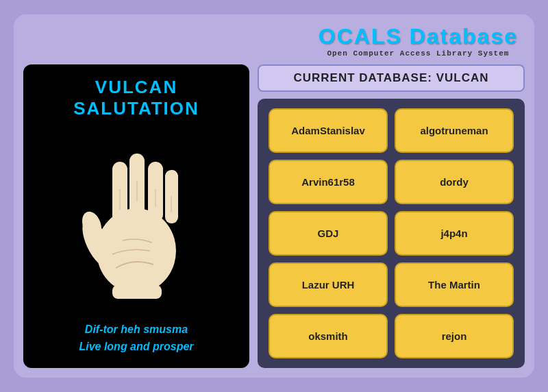 This screenshot has width=548, height=392. I want to click on db-list-item: dordy, so click(454, 182).